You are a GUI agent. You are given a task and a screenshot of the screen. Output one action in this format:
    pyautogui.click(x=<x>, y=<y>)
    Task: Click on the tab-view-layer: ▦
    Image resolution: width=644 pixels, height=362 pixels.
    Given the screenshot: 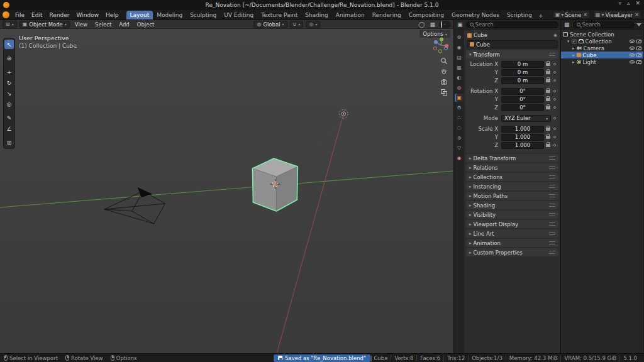 What is the action you would take?
    pyautogui.click(x=459, y=68)
    